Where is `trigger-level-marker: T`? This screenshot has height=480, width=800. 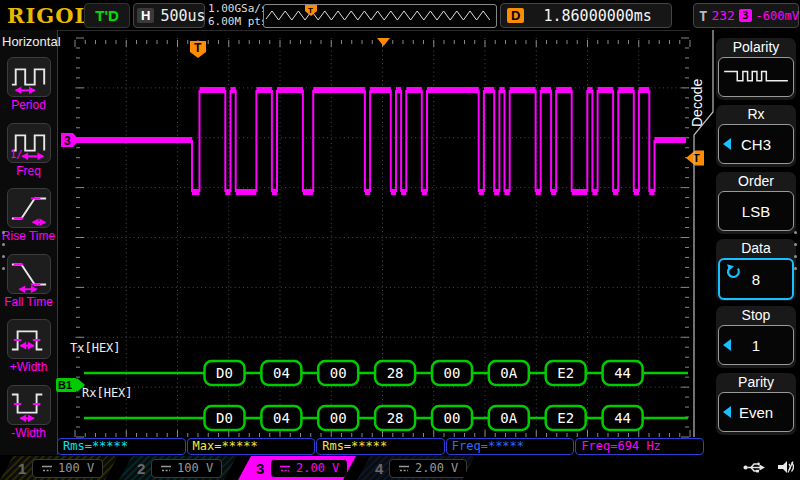
trigger-level-marker: T is located at coordinates (695, 158).